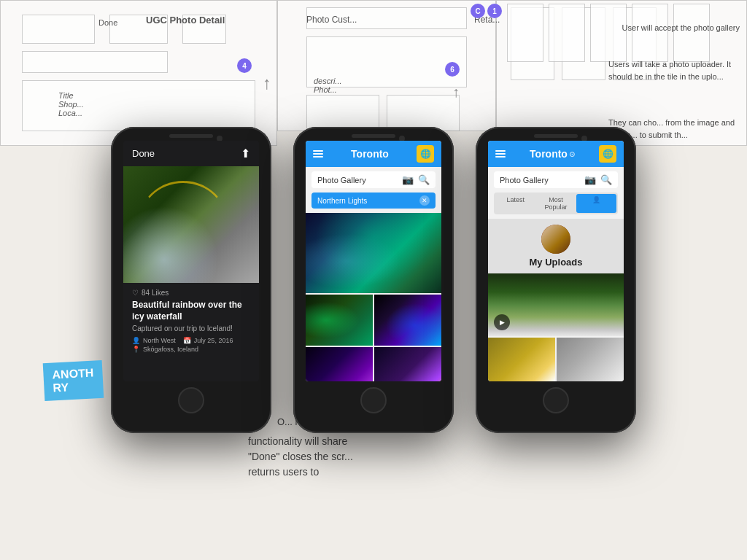  Describe the element at coordinates (374, 179) in the screenshot. I see `phone-2-searchbar: Photo Gallery 📷 🔍` at that location.